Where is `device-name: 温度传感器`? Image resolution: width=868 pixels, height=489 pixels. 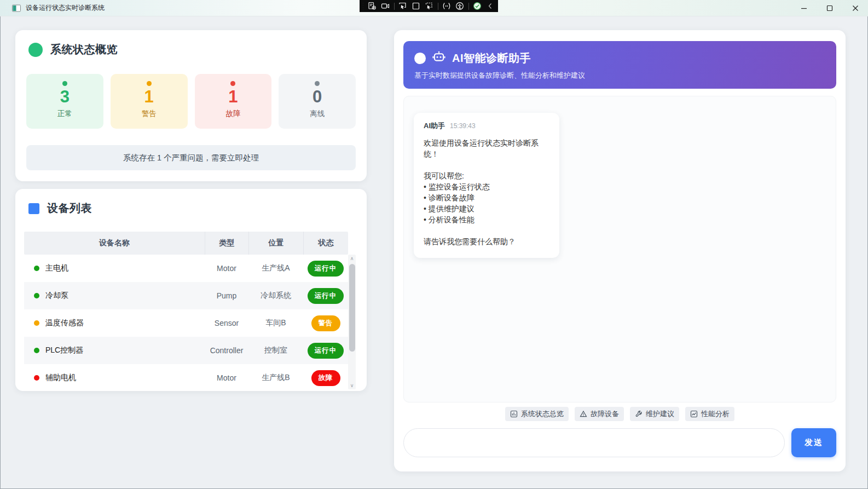
device-name: 温度传感器 is located at coordinates (65, 323).